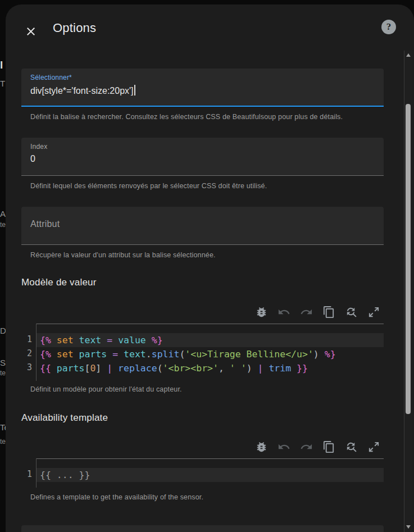 This screenshot has height=532, width=414. I want to click on index-field: Index 0, so click(202, 157).